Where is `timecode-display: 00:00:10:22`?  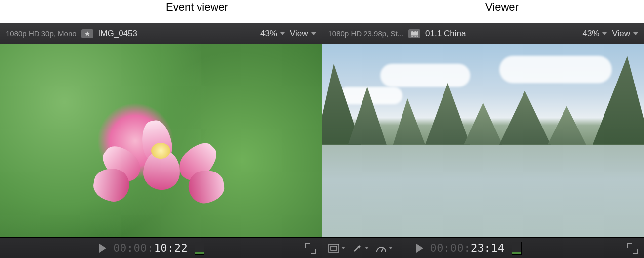
timecode-display: 00:00:10:22 is located at coordinates (150, 248).